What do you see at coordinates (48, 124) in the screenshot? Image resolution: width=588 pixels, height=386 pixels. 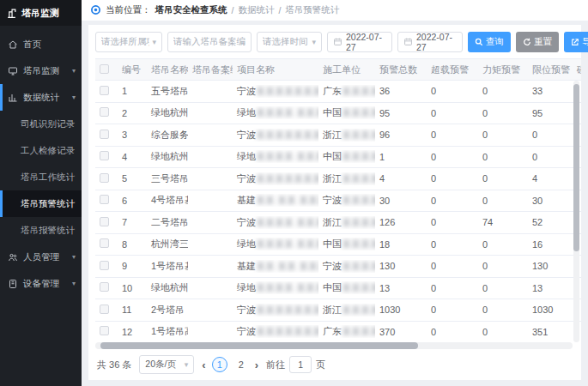 I see `sidebar-item-label: 司机识别记录` at bounding box center [48, 124].